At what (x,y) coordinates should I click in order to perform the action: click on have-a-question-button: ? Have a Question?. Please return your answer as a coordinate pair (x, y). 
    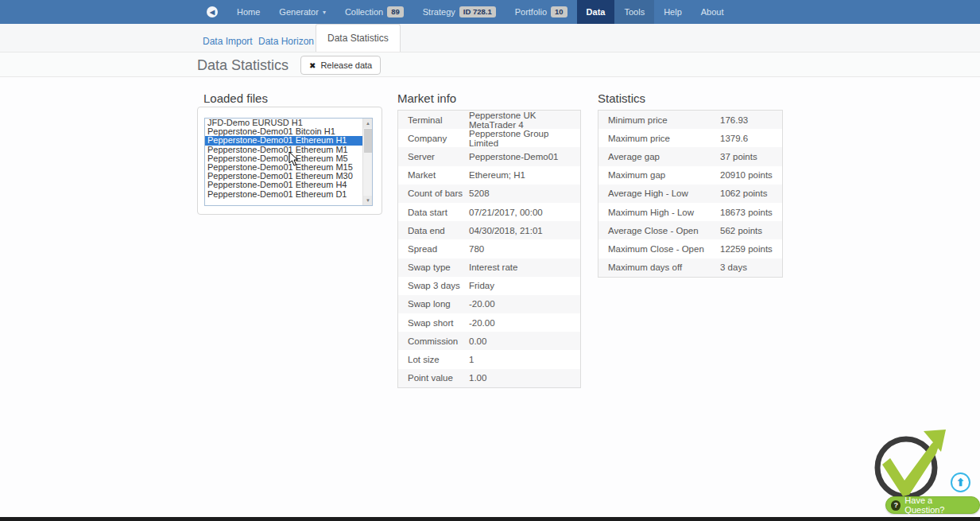
    Looking at the image, I should click on (933, 505).